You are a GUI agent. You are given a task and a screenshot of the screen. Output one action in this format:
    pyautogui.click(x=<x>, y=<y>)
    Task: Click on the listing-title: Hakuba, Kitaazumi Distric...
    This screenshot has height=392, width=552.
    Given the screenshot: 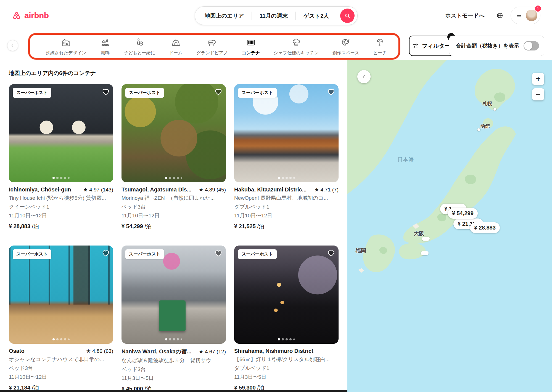 What is the action you would take?
    pyautogui.click(x=270, y=190)
    